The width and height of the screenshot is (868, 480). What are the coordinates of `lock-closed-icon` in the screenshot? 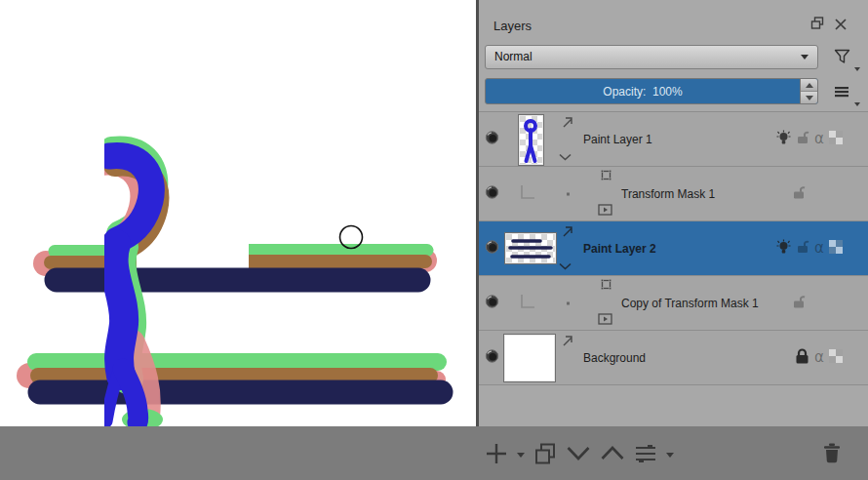 It's located at (802, 358).